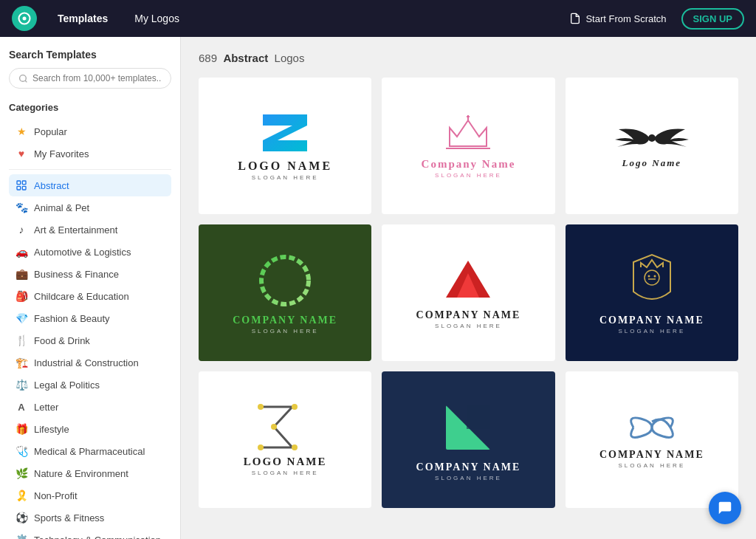 The image size is (756, 539). What do you see at coordinates (72, 319) in the screenshot?
I see `fashion-beauty-label: Fashion & Beauty` at bounding box center [72, 319].